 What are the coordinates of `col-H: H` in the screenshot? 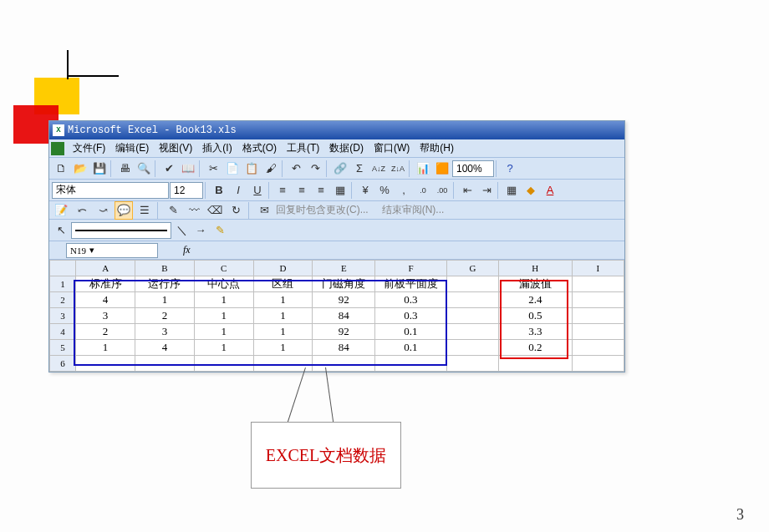 It's located at (535, 269).